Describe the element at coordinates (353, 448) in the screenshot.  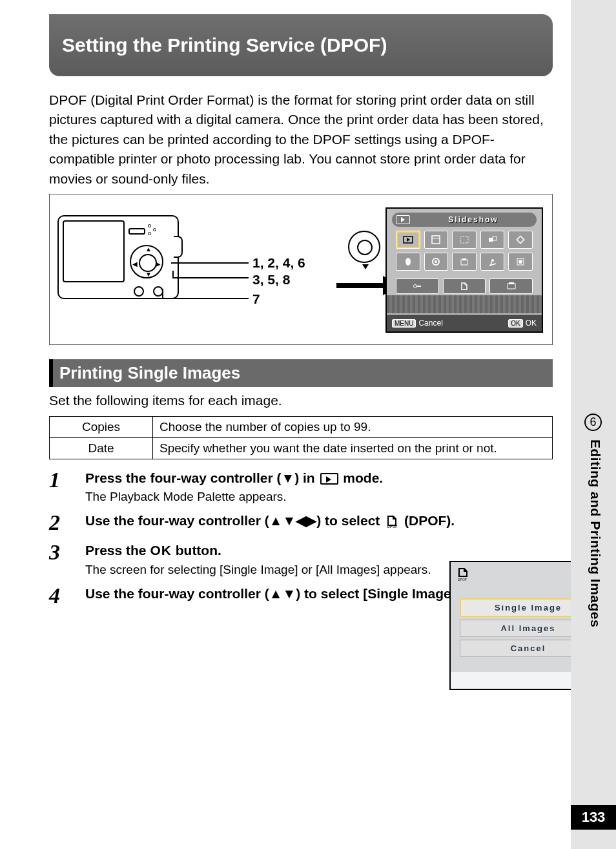
I see `table-row-desc: Specify whether you want the date insert…` at that location.